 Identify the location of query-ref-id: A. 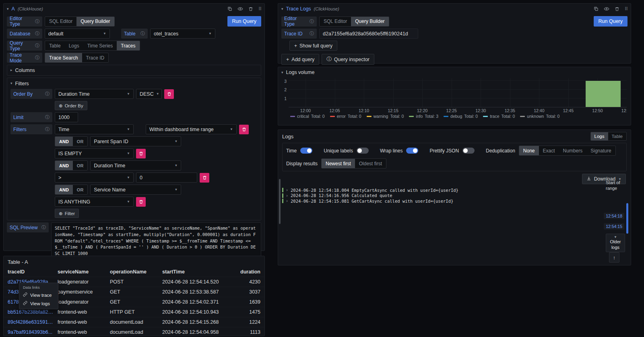
(13, 9).